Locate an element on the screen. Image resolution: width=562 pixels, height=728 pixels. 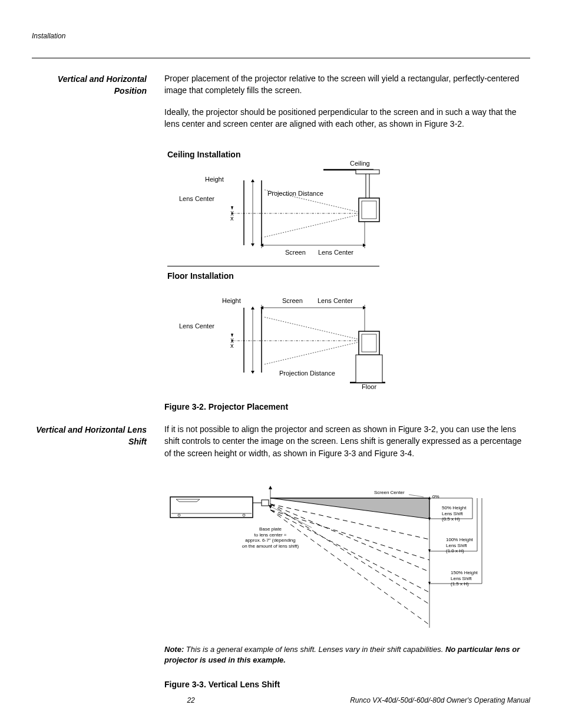
body-lens-shift: If it is not possible to align the proje… is located at coordinates (348, 446).